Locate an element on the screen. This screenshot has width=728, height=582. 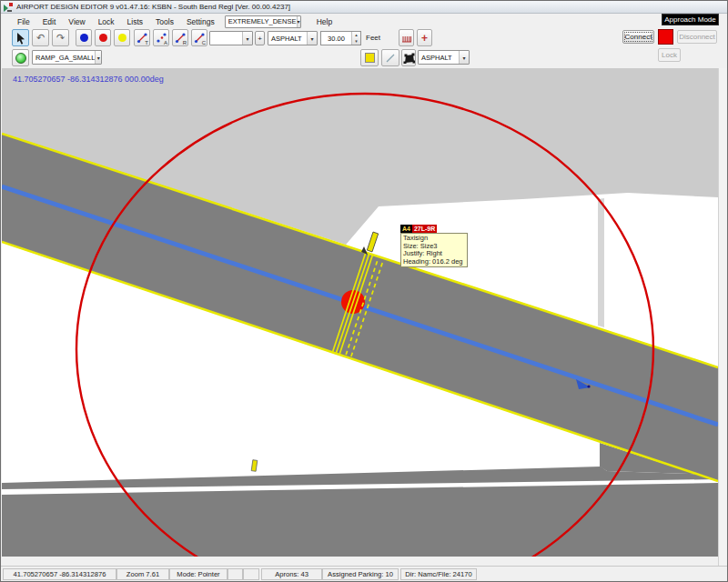
paint-tool-button is located at coordinates (369, 58).